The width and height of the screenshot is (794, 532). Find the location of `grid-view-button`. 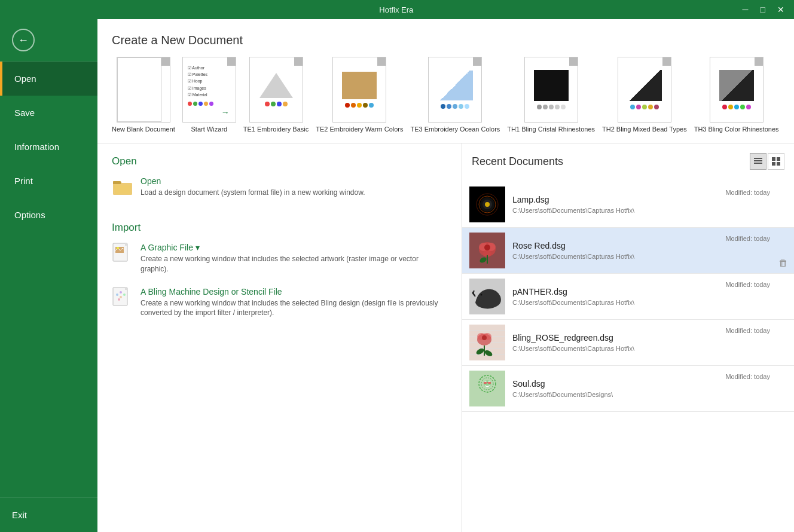

grid-view-button is located at coordinates (776, 161).